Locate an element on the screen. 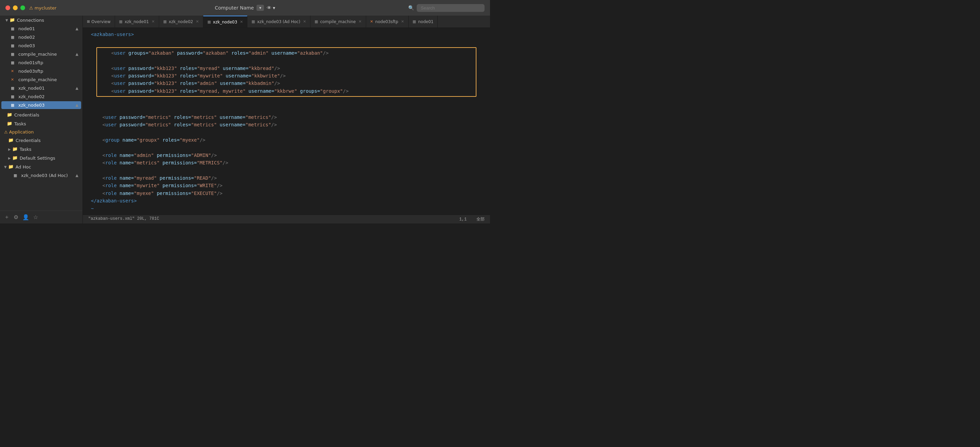 Image resolution: width=980 pixels, height=447 pixels. app-tasks-label: Tasks is located at coordinates (26, 149).